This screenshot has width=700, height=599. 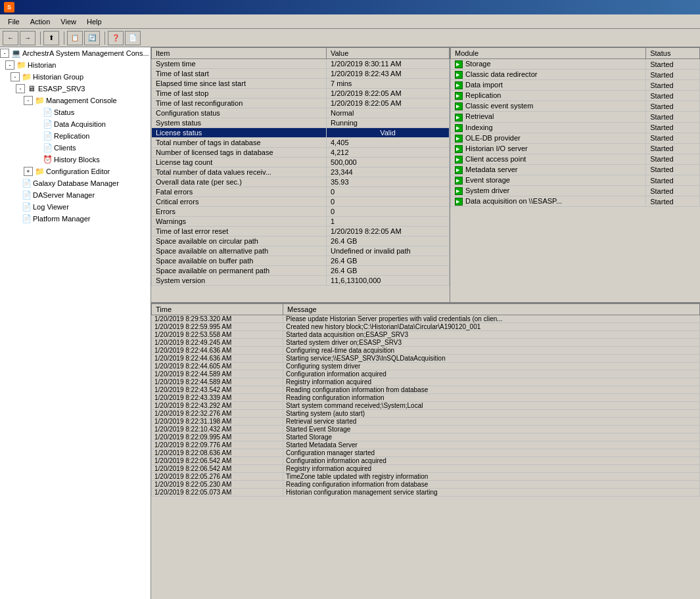 What do you see at coordinates (75, 100) in the screenshot?
I see `tree-item-mgmtConsole: -📁Management Console` at bounding box center [75, 100].